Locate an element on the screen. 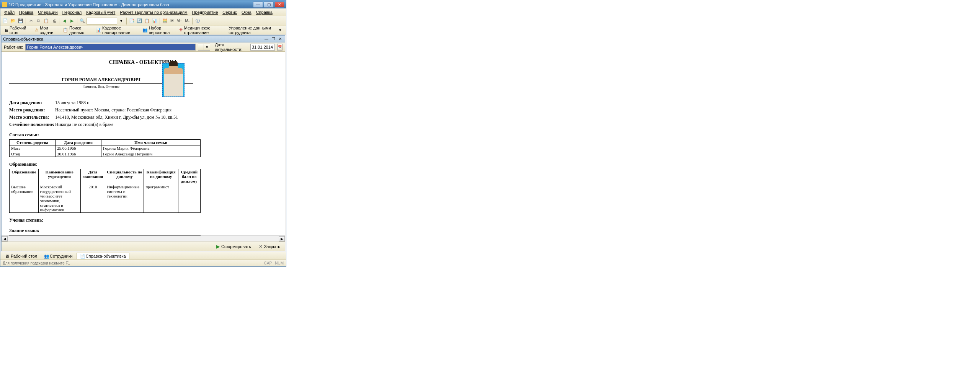 The height and width of the screenshot is (392, 980). forward-icon: ▶ is located at coordinates (72, 21).